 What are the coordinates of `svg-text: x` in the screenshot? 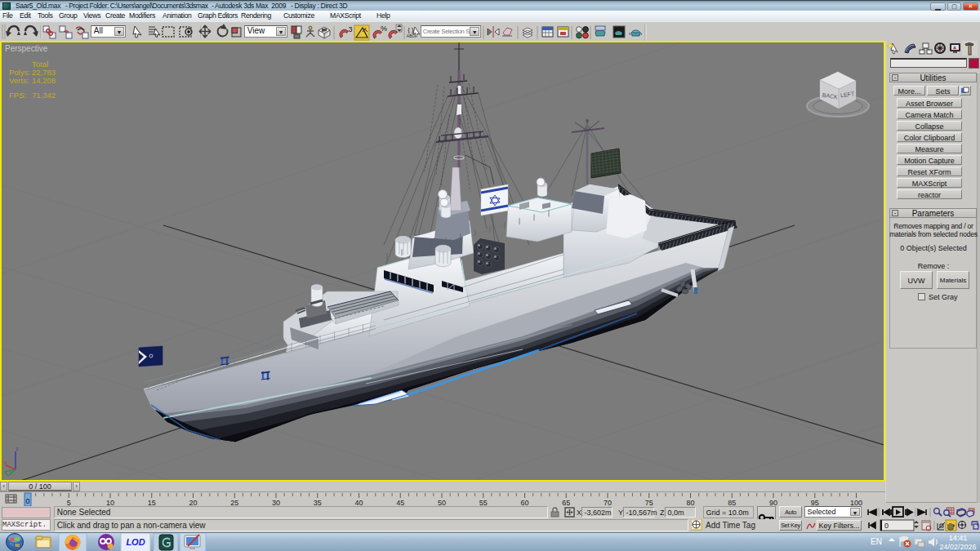 It's located at (6, 462).